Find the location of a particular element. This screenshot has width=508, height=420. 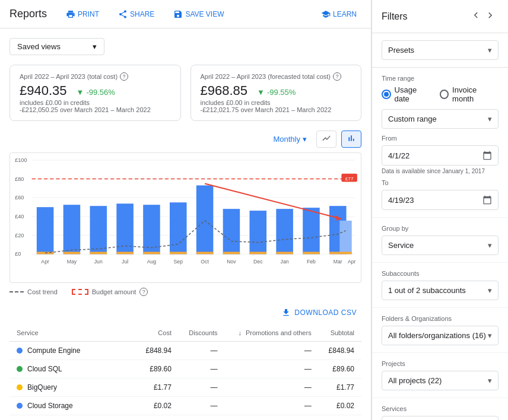

learn-icon is located at coordinates (326, 14).